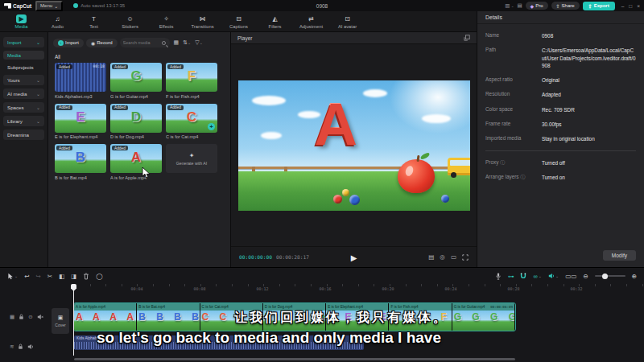 This screenshot has width=644, height=362. What do you see at coordinates (24, 42) in the screenshot?
I see `sidebar-item-import: Import⌄` at bounding box center [24, 42].